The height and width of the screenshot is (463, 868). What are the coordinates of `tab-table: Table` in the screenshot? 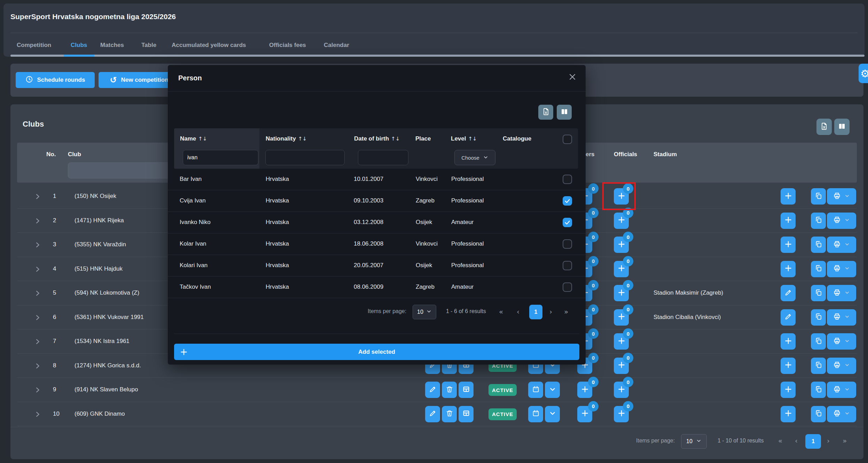 It's located at (149, 45).